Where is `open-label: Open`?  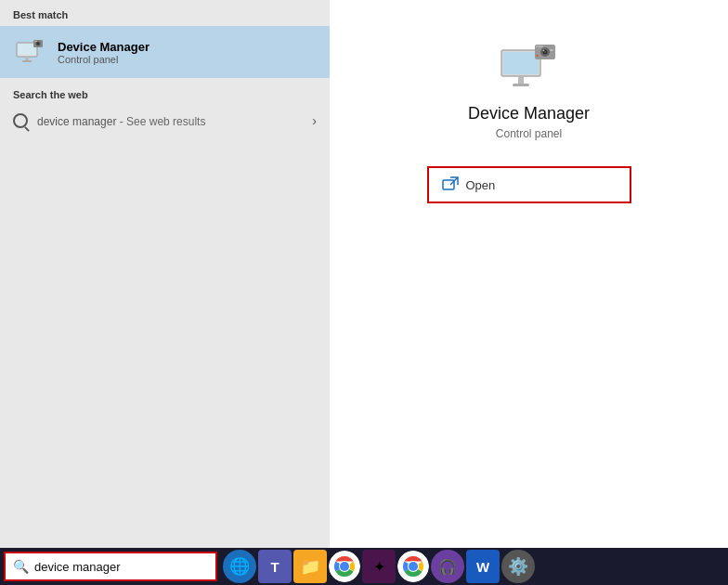 open-label: Open is located at coordinates (481, 186).